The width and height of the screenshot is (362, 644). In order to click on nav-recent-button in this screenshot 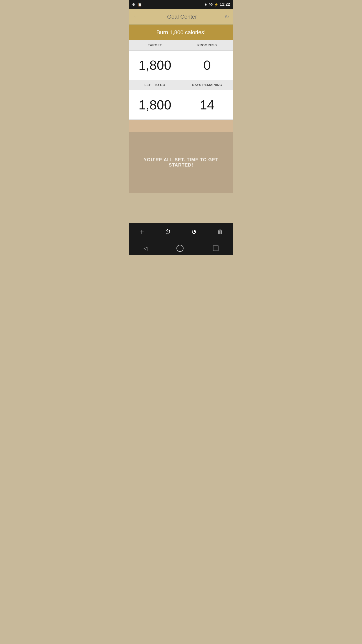, I will do `click(216, 248)`.